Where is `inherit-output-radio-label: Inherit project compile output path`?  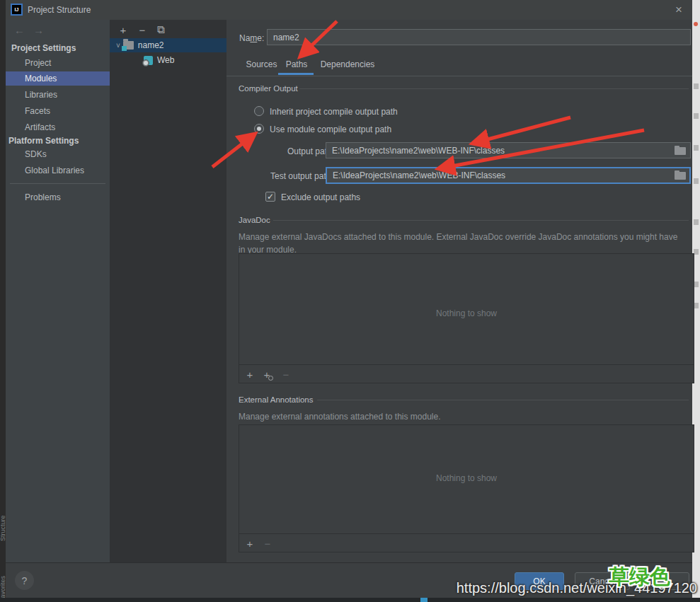
inherit-output-radio-label: Inherit project compile output path is located at coordinates (334, 112).